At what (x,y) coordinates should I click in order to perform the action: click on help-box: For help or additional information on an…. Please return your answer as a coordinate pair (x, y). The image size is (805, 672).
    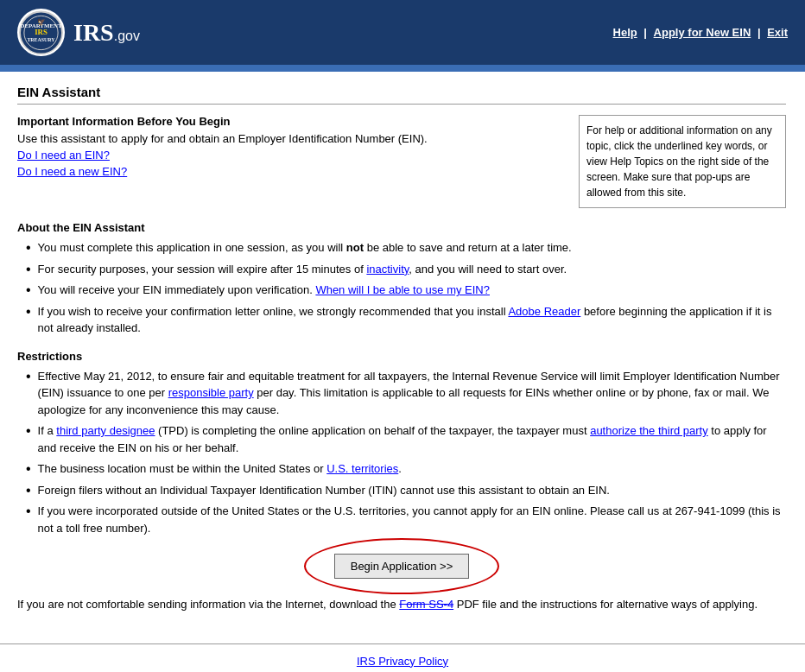
    Looking at the image, I should click on (682, 162).